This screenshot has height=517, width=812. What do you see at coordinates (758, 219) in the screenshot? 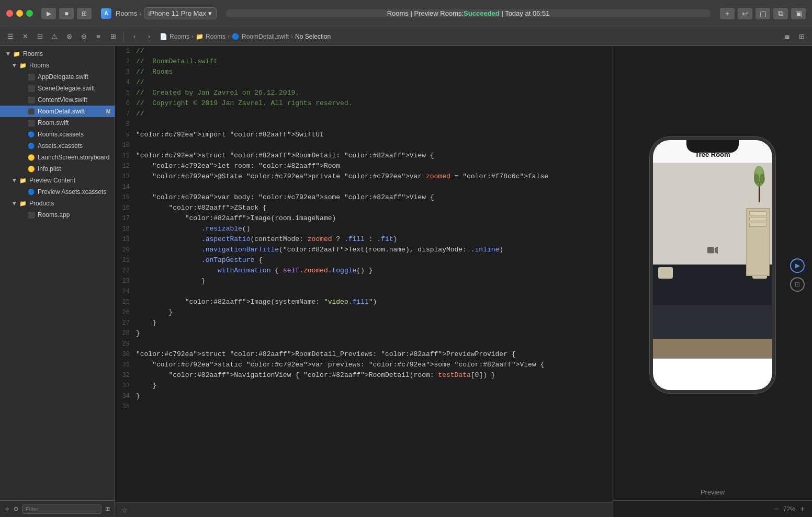
I see `dresser-drawers` at bounding box center [758, 219].